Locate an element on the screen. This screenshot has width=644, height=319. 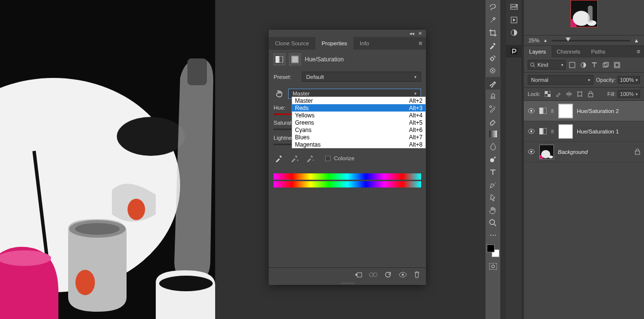
navigator-thumbnail is located at coordinates (584, 14).